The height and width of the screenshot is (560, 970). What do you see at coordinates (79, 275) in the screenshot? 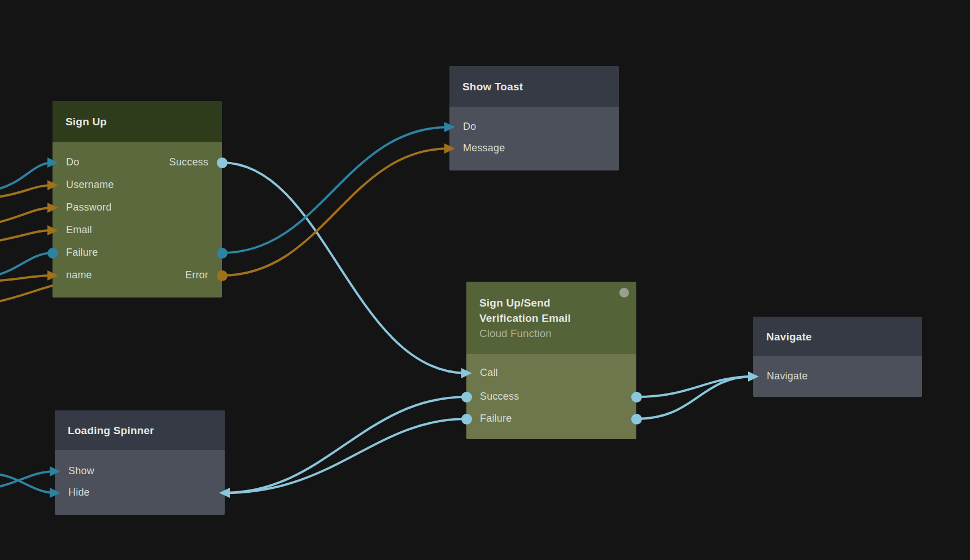
I see `port-label: name` at bounding box center [79, 275].